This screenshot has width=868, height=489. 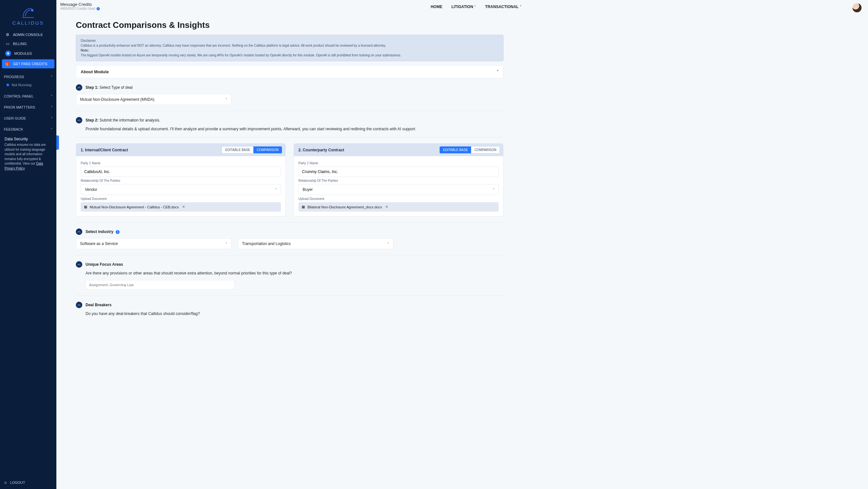 I want to click on sidebar-group-user-guide: USER GUIDE ˅, so click(x=28, y=118).